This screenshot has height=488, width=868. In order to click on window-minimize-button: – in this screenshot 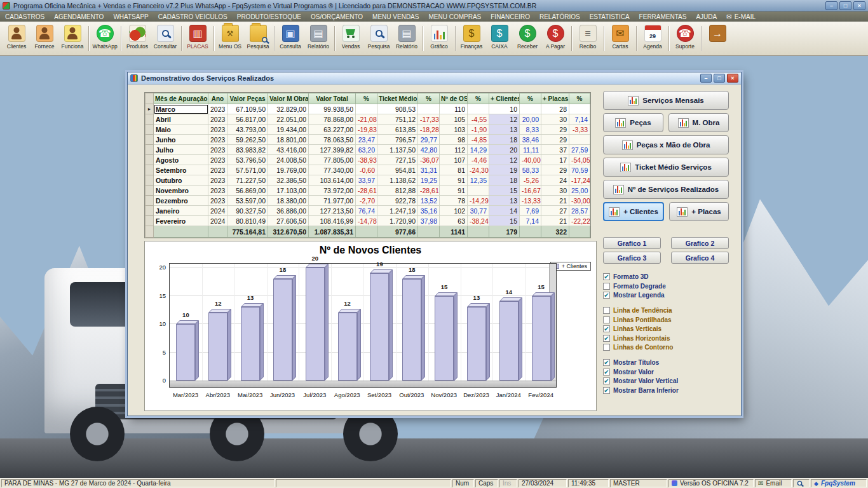, I will do `click(706, 78)`.